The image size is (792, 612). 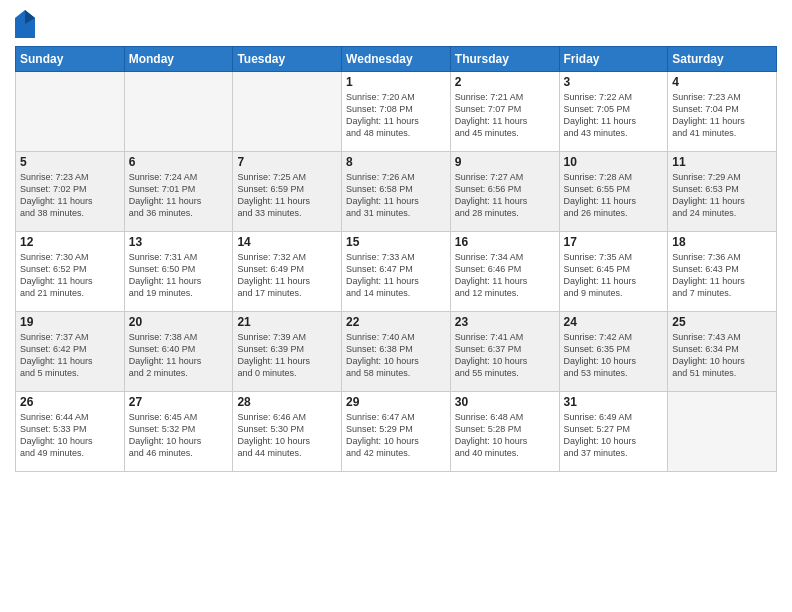 I want to click on weekday-sunday: Sunday, so click(x=70, y=60).